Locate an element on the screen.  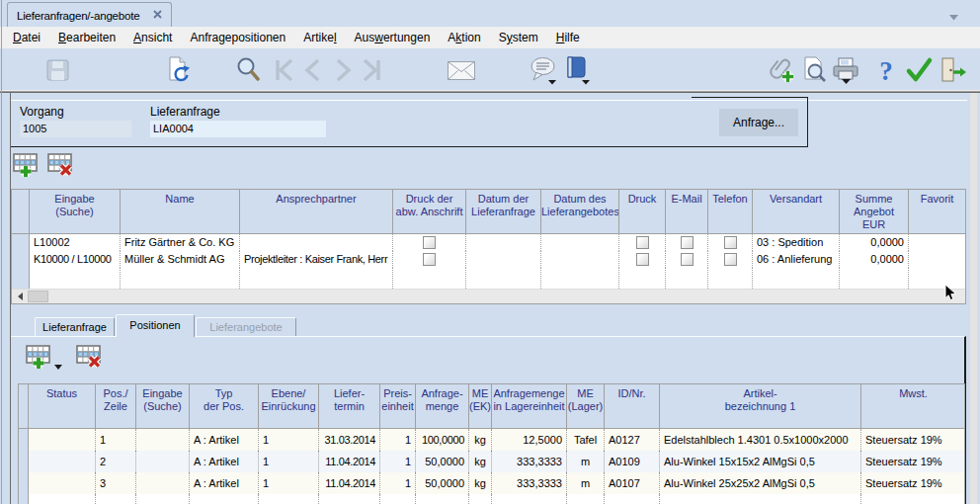
grid2-add-dropdown-icon is located at coordinates (58, 365).